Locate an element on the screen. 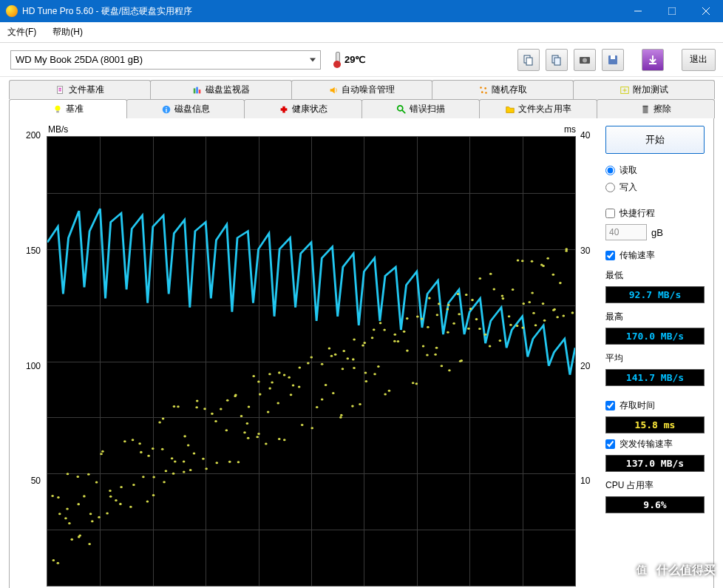 This screenshot has width=723, height=588. close-button is located at coordinates (706, 11).